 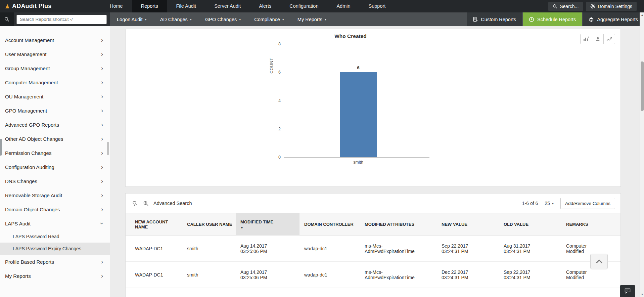 What do you see at coordinates (176, 19) in the screenshot?
I see `menu-ad-changes: AD Changes▾` at bounding box center [176, 19].